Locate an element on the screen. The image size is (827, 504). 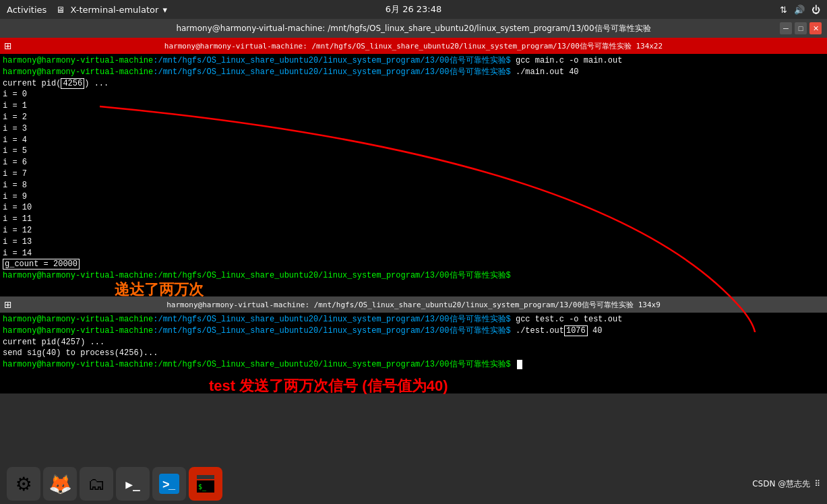
power-icon: ⏻ is located at coordinates (816, 9).